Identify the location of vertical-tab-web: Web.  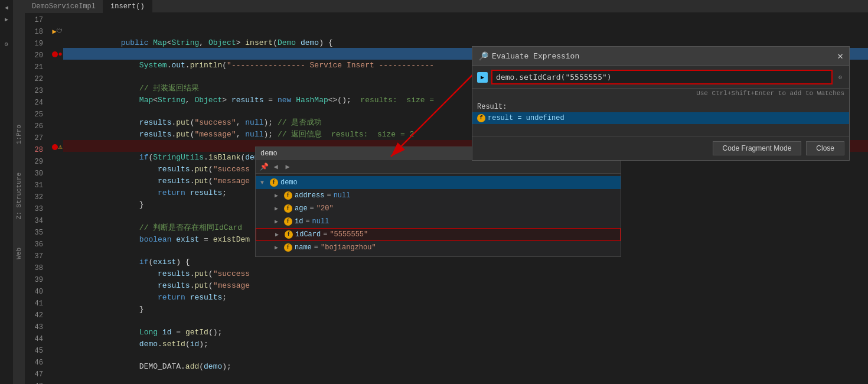
(19, 253).